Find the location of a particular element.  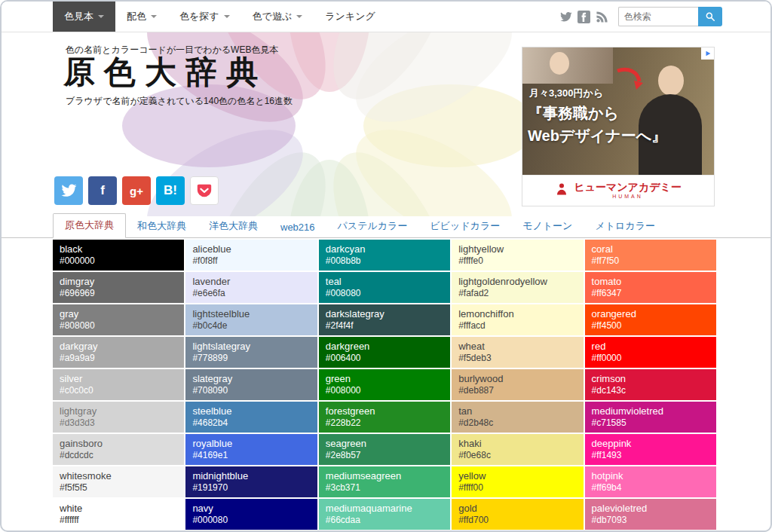

color-hex: #3cb371 is located at coordinates (384, 488).